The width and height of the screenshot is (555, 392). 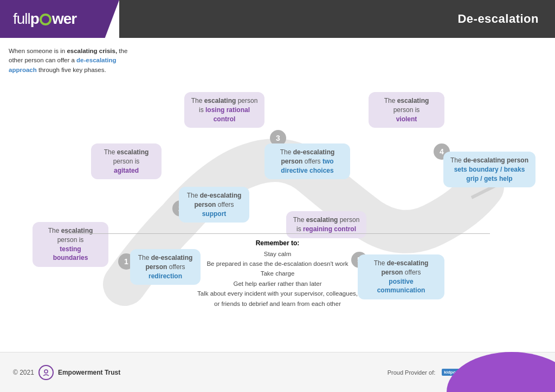 What do you see at coordinates (46, 373) in the screenshot?
I see `footer-circle-icon` at bounding box center [46, 373].